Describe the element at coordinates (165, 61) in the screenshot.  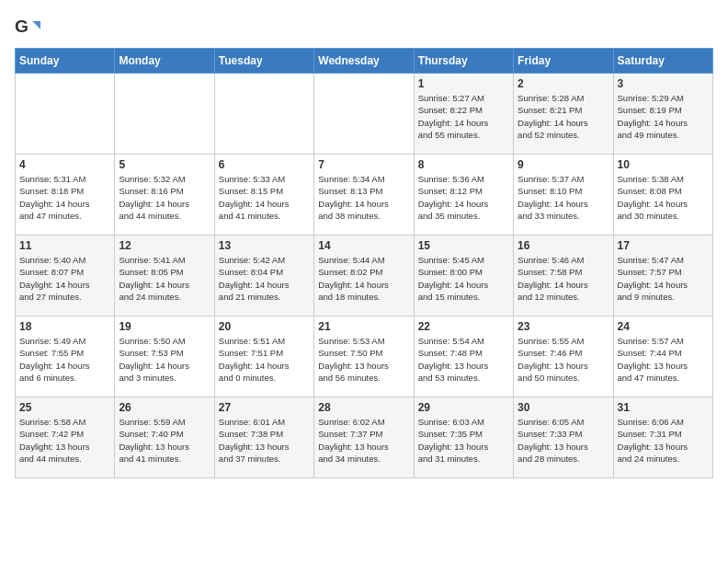
I see `weekday-header: Monday` at that location.